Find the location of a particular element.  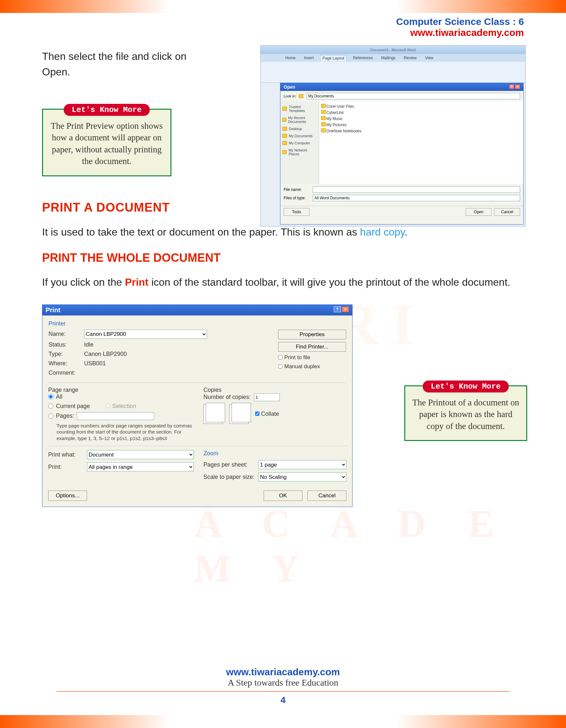

filename-label: File name: is located at coordinates (296, 190).